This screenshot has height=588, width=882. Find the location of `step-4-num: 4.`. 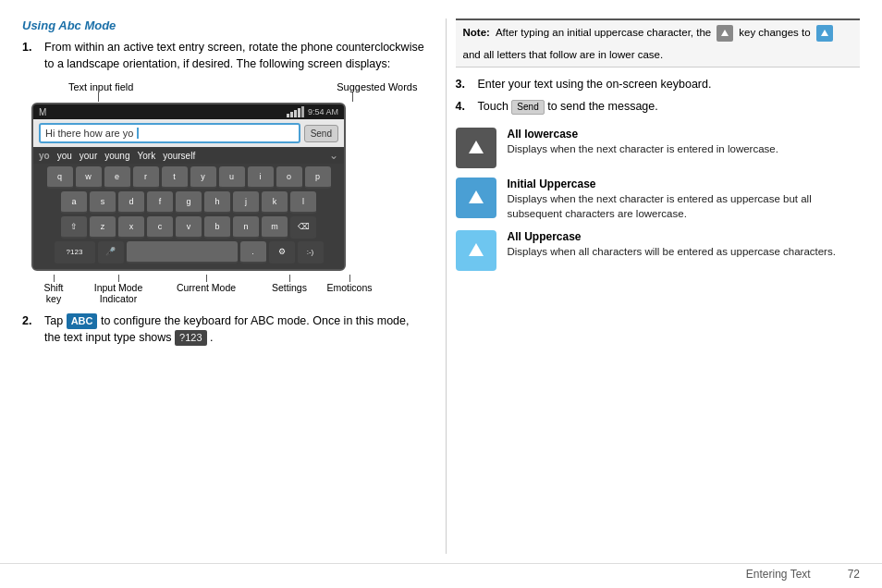

step-4-num: 4. is located at coordinates (463, 107).